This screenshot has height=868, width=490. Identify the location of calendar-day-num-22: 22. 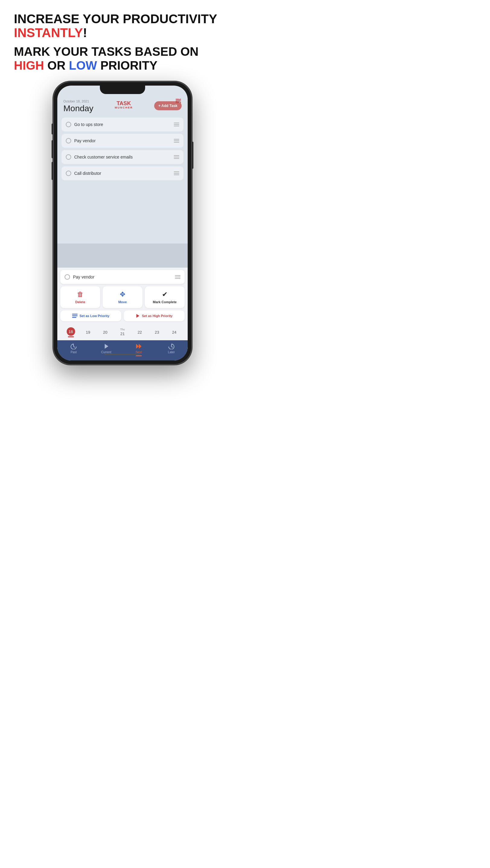
(140, 332).